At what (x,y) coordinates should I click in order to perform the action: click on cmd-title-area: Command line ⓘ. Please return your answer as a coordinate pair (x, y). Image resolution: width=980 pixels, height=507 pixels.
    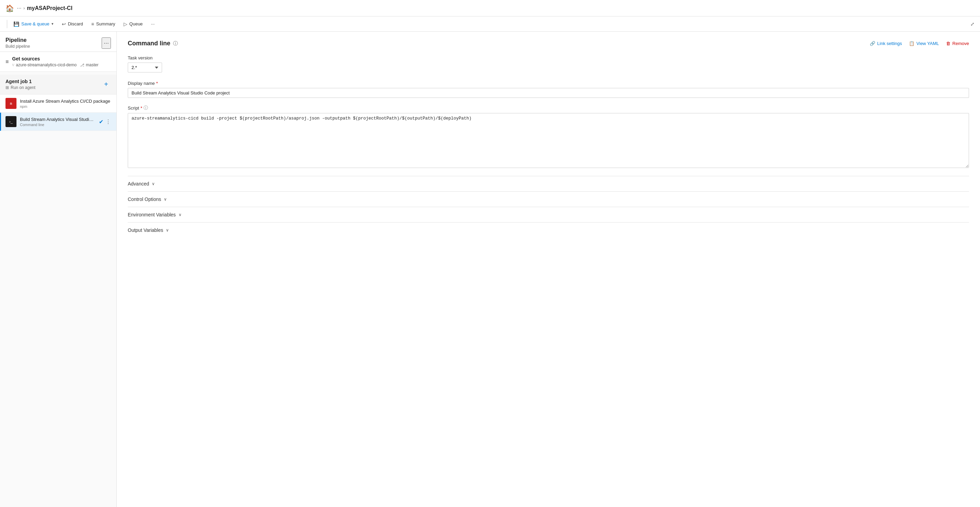
    Looking at the image, I should click on (153, 43).